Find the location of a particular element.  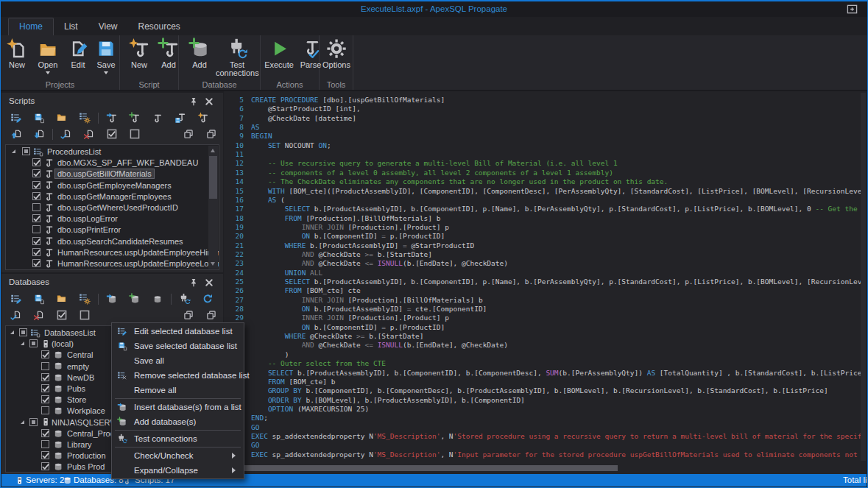

menu-item-check-uncheck: Check/Uncheck is located at coordinates (178, 456).